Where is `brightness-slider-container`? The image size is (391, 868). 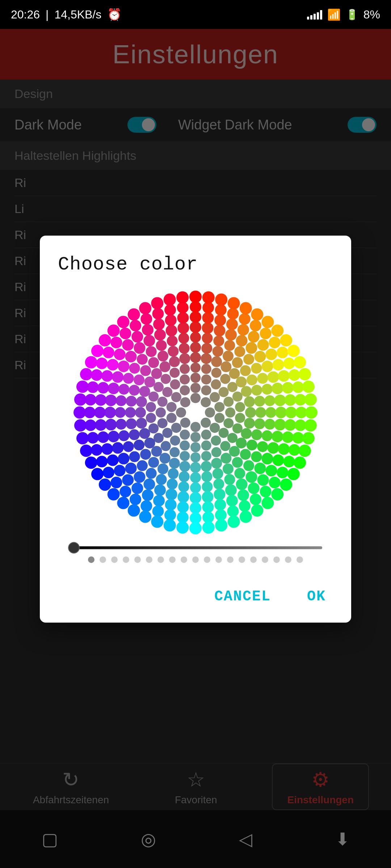
brightness-slider-container is located at coordinates (196, 548).